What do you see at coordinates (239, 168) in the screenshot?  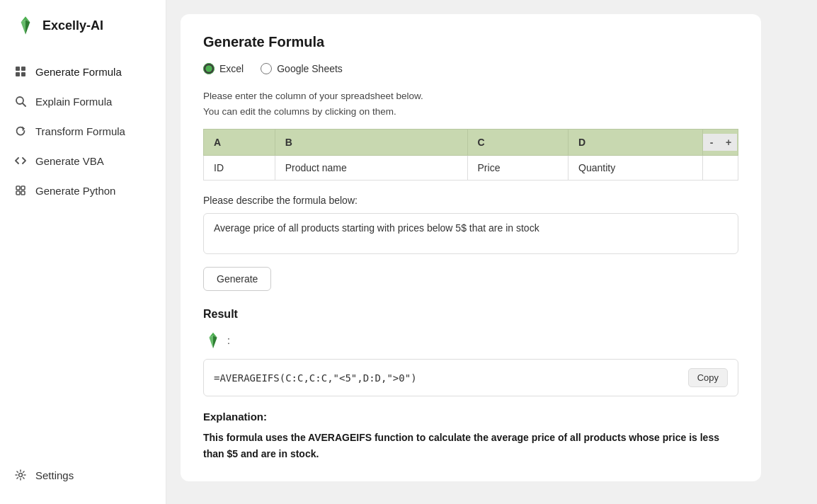 I see `cell-a1: ID` at bounding box center [239, 168].